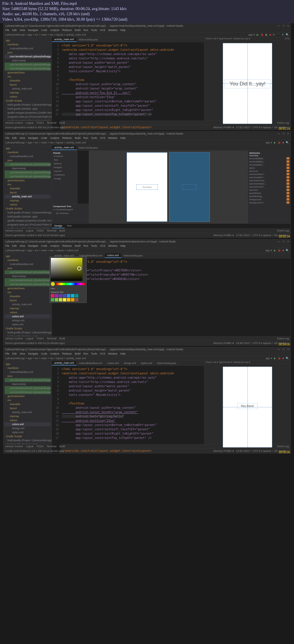 The height and width of the screenshot is (644, 294). I want to click on sdk-icon: ⬇, so click(283, 35).